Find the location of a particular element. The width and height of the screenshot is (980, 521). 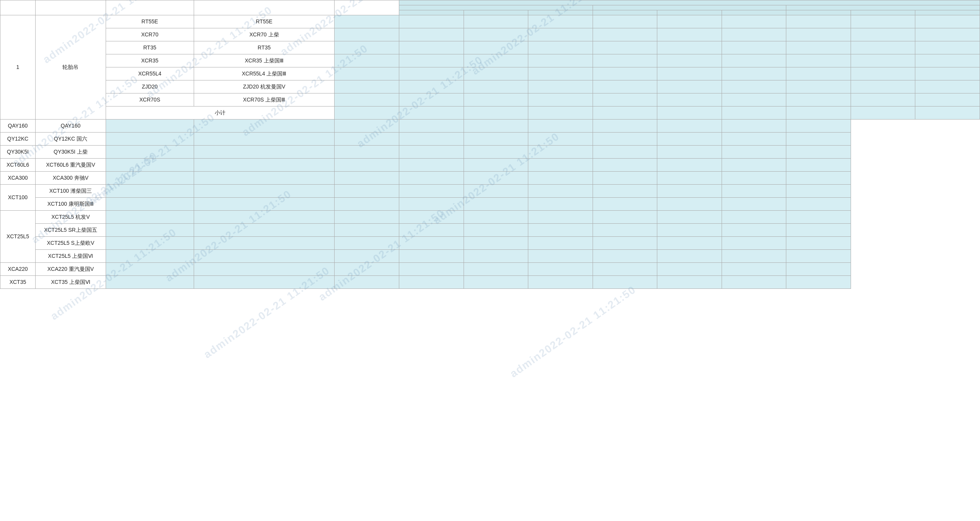

group-mes-header is located at coordinates (496, 8).